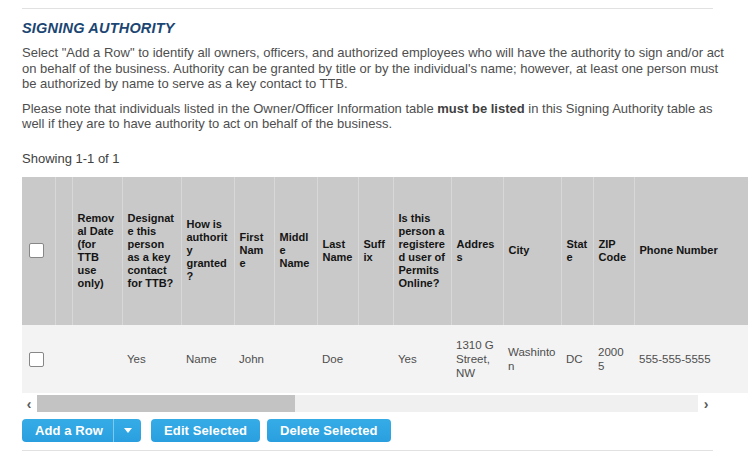  Describe the element at coordinates (29, 404) in the screenshot. I see `scroll-left-arrow-icon: ‹` at that location.